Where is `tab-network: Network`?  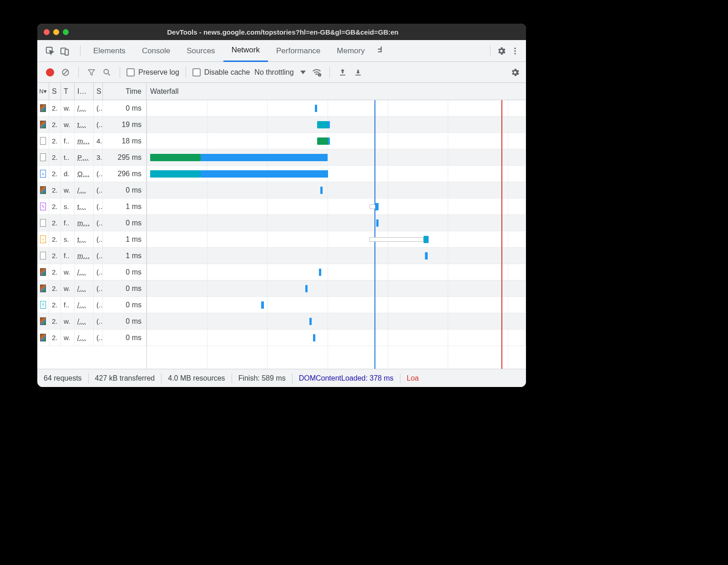
tab-network: Network is located at coordinates (246, 51).